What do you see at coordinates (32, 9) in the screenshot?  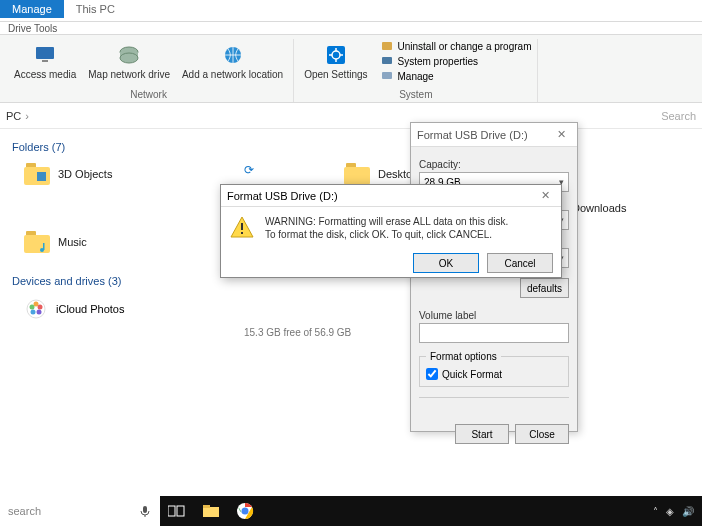 I see `tab-manage: Manage` at bounding box center [32, 9].